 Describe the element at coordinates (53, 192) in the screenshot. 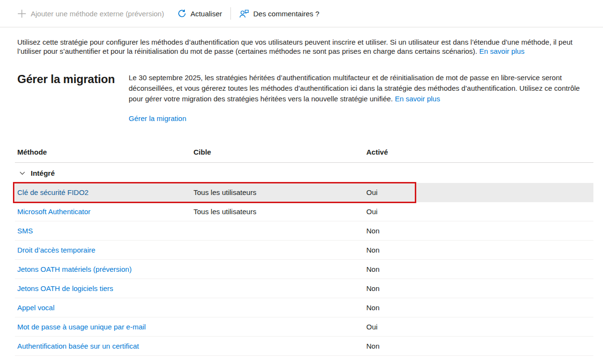

I see `method-link: Clé de sécurité FIDO2` at that location.